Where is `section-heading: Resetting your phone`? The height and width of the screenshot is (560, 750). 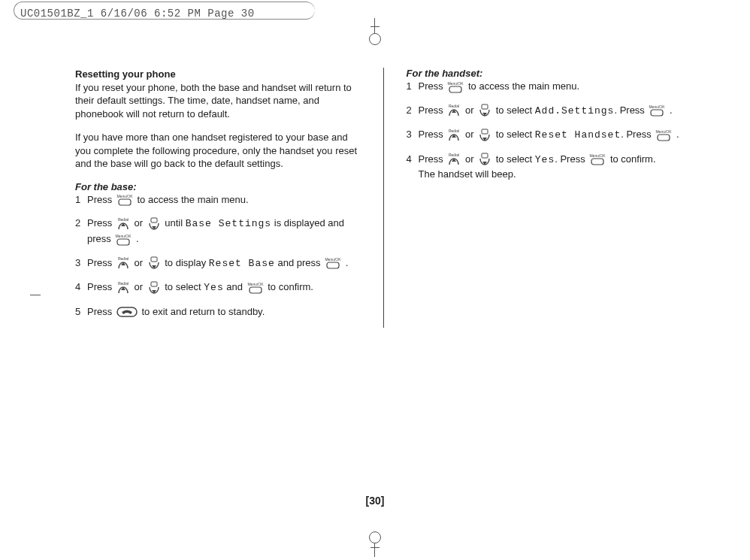 section-heading: Resetting your phone is located at coordinates (126, 74).